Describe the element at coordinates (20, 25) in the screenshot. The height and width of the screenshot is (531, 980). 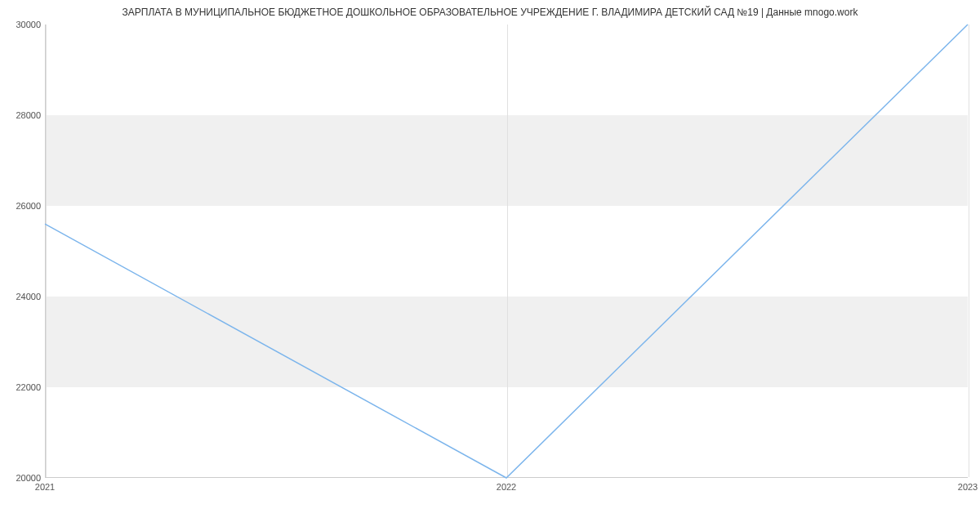
I see `y-axis-tick: 30000` at that location.